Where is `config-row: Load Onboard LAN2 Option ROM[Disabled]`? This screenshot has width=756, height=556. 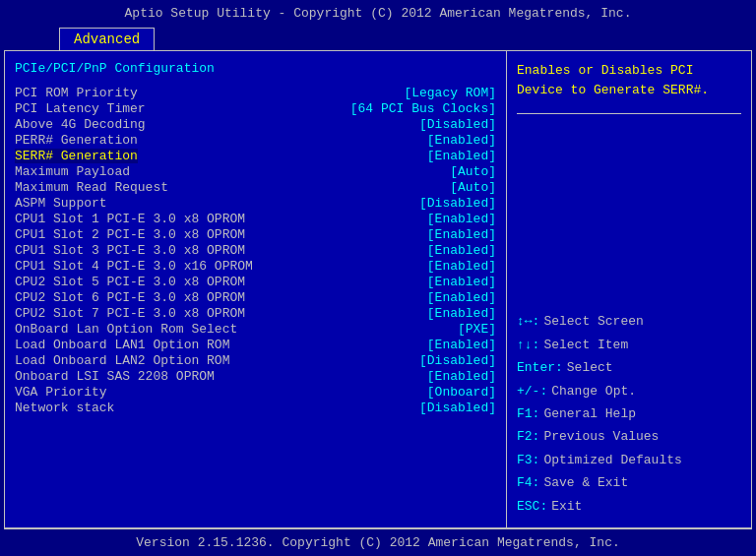 config-row: Load Onboard LAN2 Option ROM[Disabled] is located at coordinates (256, 360).